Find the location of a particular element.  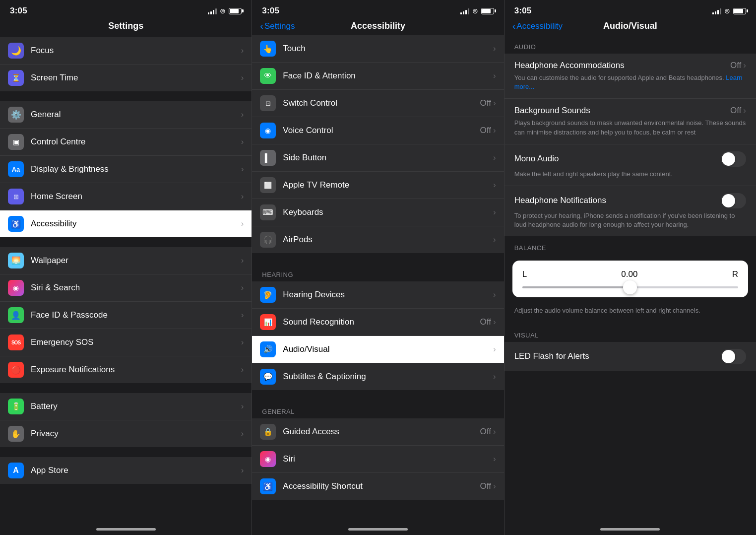

sidebar-item-general: ⚙️ General › is located at coordinates (126, 115).